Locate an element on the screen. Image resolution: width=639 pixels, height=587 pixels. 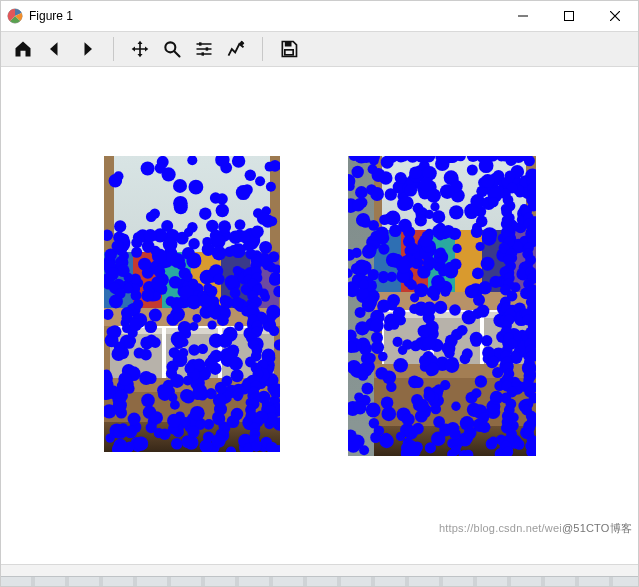
home-button is located at coordinates (23, 49).